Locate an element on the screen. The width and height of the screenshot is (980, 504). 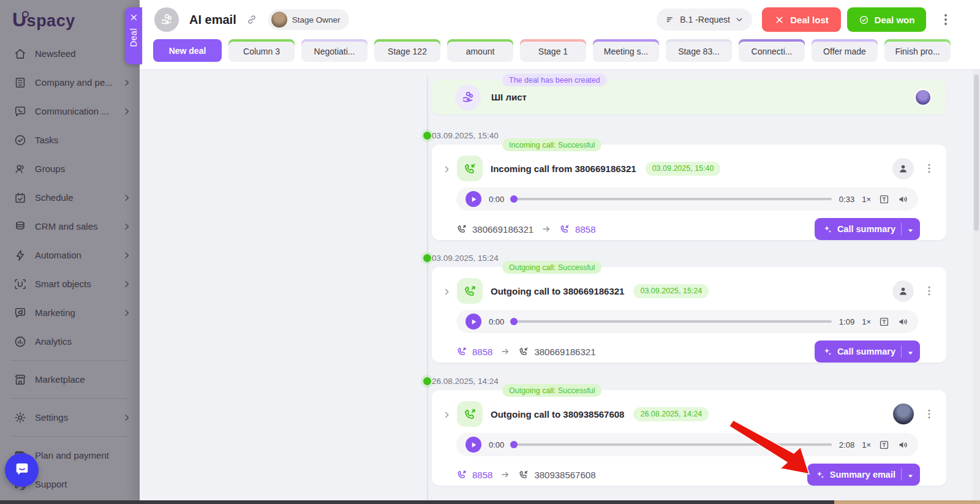
call-status-badge: Outgoing call: Successful is located at coordinates (552, 391).